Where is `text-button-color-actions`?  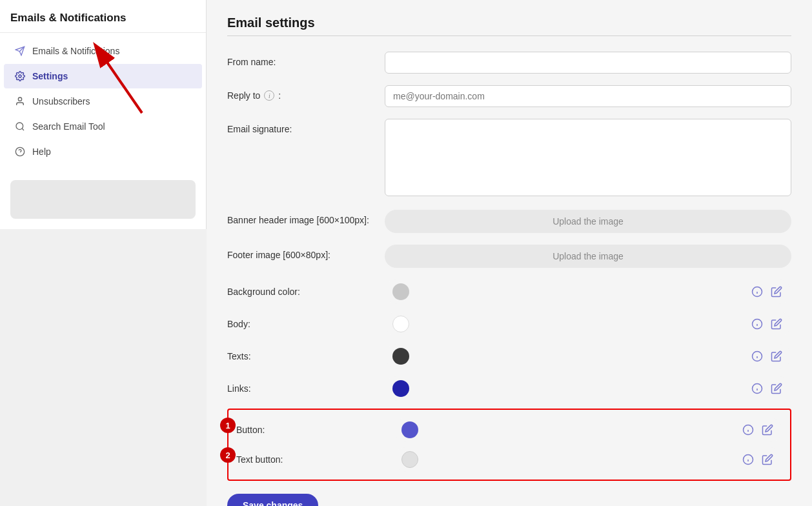 text-button-color-actions is located at coordinates (758, 460).